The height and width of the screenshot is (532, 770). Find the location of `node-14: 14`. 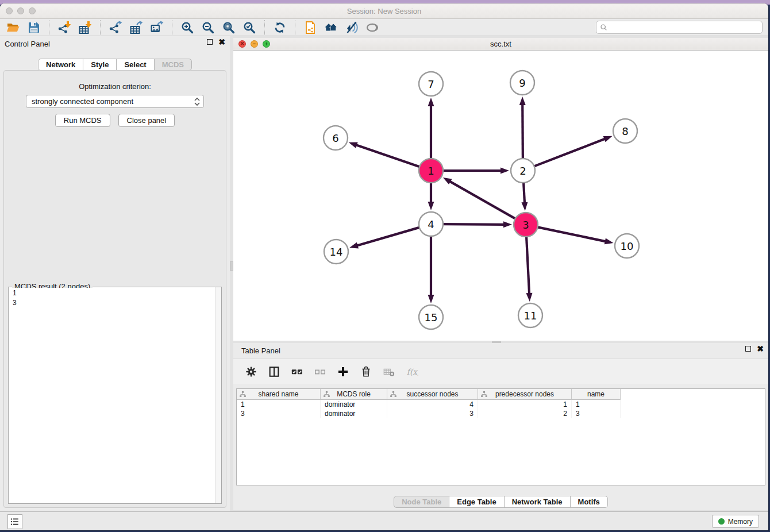

node-14: 14 is located at coordinates (336, 252).